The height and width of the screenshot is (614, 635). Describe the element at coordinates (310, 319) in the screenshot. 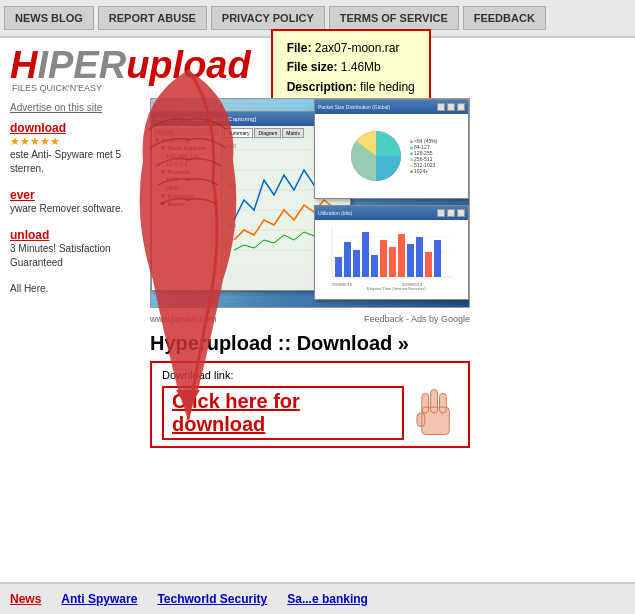

I see `screenshot-footer: www.javvim.com Feedback - Ads by Google` at that location.